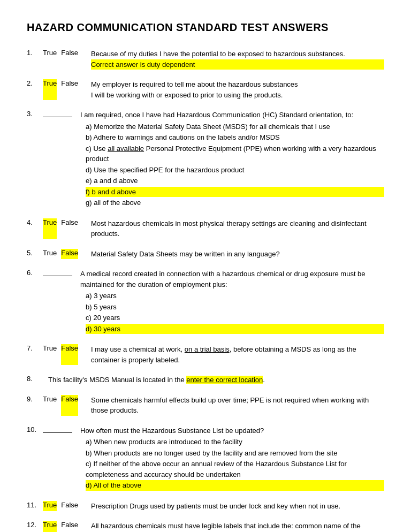 The image size is (411, 532). What do you see at coordinates (238, 406) in the screenshot?
I see `answer-text: Some chemicals harmful effects build up …` at bounding box center [238, 406].